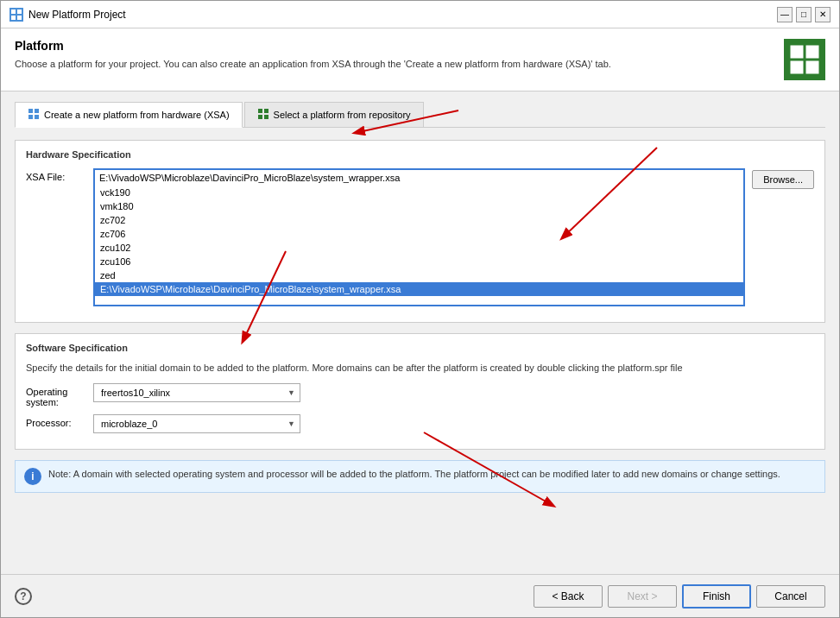 This screenshot has width=840, height=618. What do you see at coordinates (420, 234) in the screenshot?
I see `list-item: zc706` at bounding box center [420, 234].